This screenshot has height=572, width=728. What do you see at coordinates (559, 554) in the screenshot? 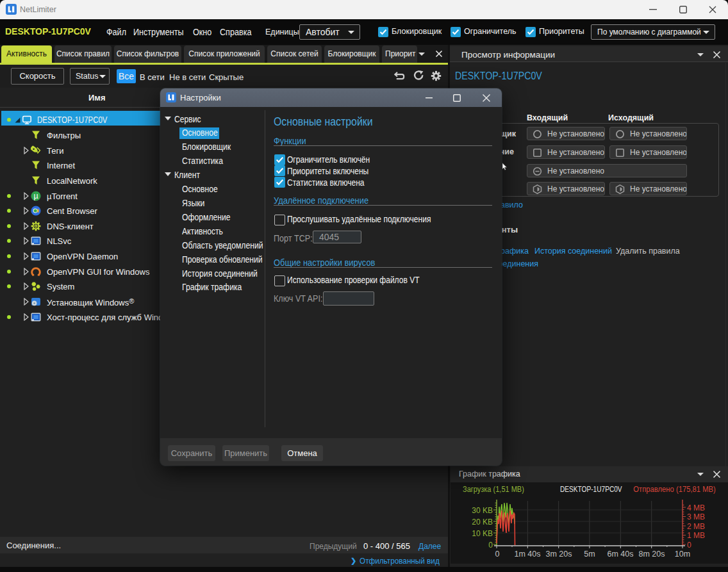
I see `svg-text: 3m 20s` at bounding box center [559, 554].